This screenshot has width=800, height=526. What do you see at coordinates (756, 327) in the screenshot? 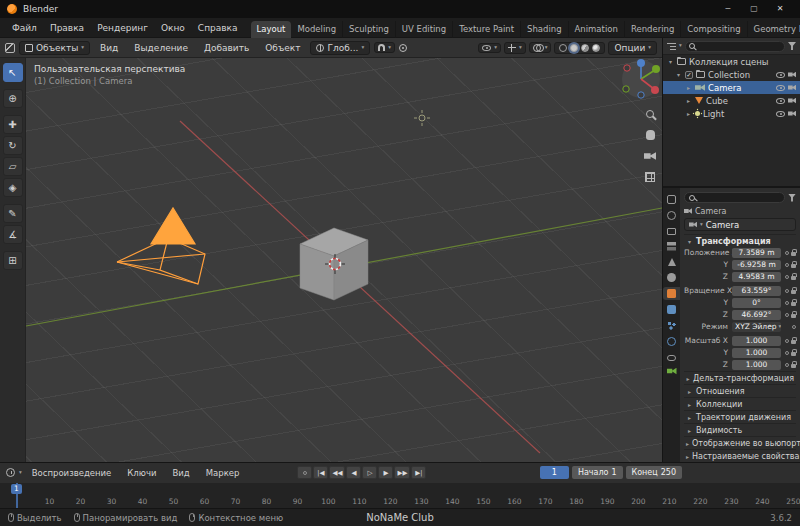
I see `rotation-mode-dropdown: XYZ Эйлер▾` at bounding box center [756, 327].